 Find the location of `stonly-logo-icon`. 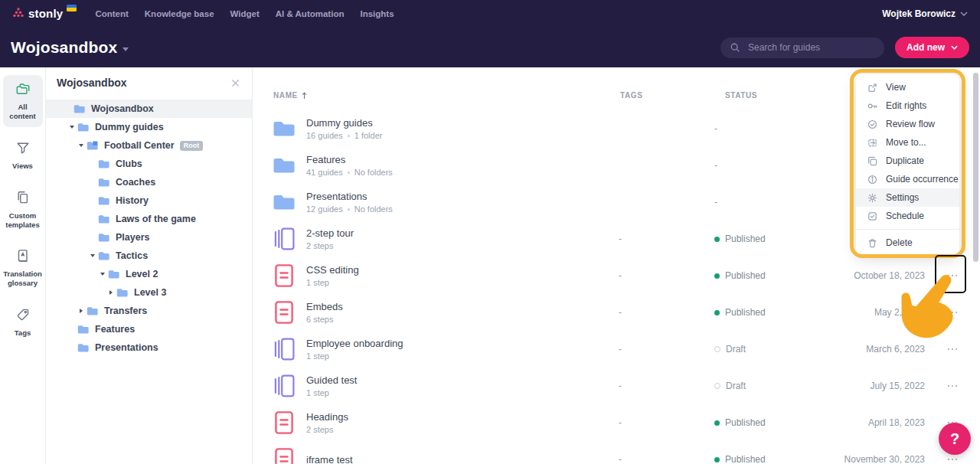

stonly-logo-icon is located at coordinates (18, 12).